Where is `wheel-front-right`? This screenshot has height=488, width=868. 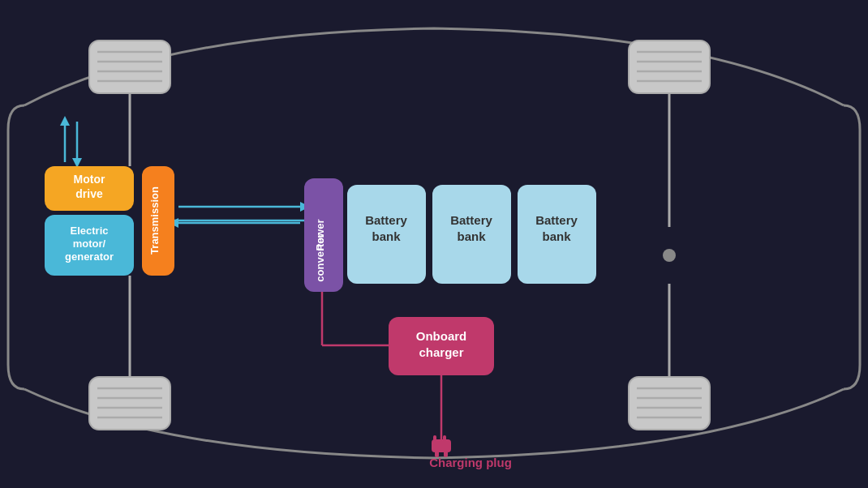 wheel-front-right is located at coordinates (669, 66).